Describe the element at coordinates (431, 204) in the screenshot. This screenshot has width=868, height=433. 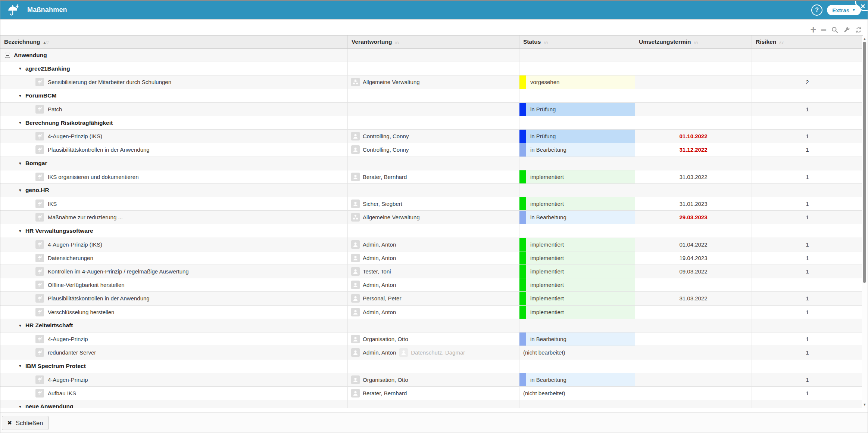
I see `table-row: IKSSicher, Siegbertimplementiert31.01.20…` at that location.